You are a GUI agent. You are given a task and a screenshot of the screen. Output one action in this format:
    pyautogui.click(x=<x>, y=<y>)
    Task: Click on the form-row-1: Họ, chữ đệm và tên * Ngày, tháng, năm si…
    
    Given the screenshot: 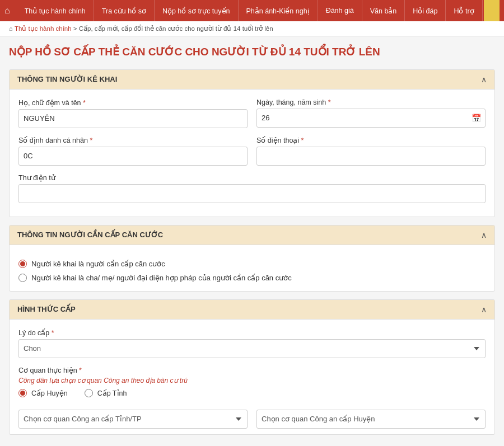 What is the action you would take?
    pyautogui.click(x=252, y=113)
    